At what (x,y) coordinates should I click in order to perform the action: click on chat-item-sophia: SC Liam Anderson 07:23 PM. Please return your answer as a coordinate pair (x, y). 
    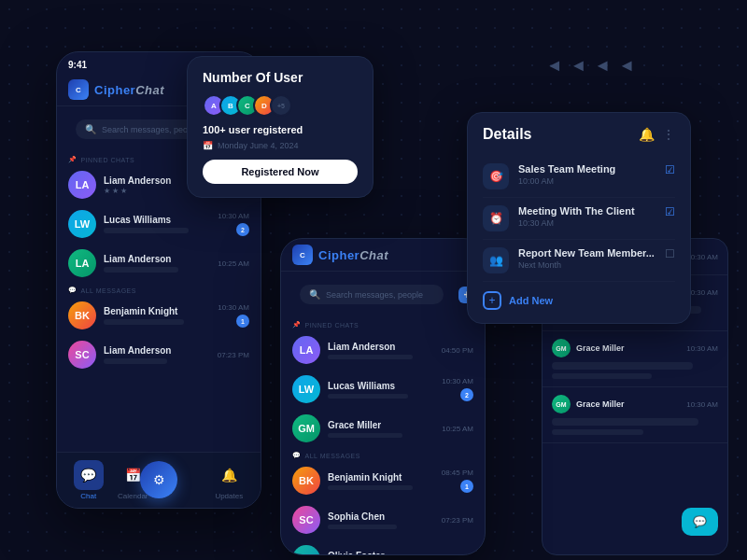
    Looking at the image, I should click on (159, 355).